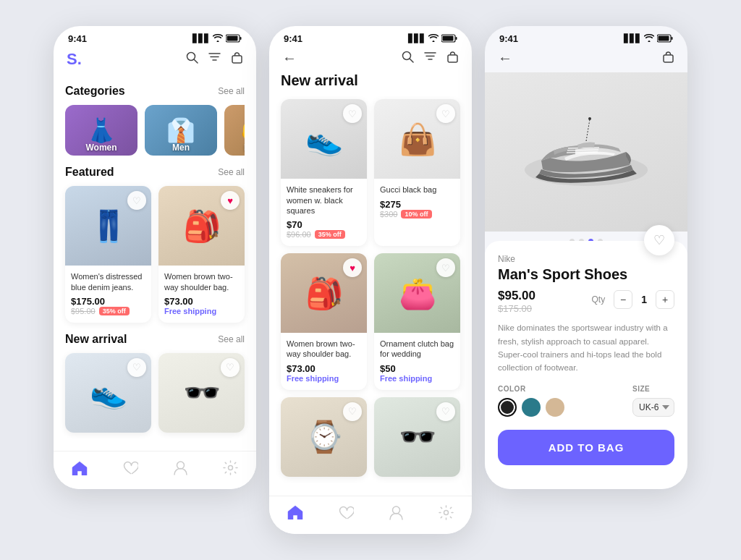 The height and width of the screenshot is (560, 741). Describe the element at coordinates (370, 81) in the screenshot. I see `new-arrival-page-title: New arrival` at that location.